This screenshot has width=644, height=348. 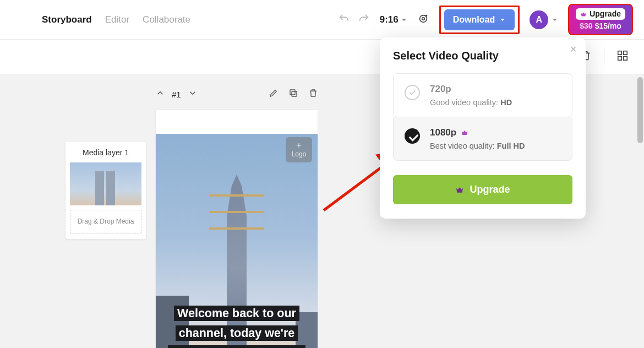 What do you see at coordinates (193, 94) in the screenshot?
I see `scene-expand-down-icon` at bounding box center [193, 94].